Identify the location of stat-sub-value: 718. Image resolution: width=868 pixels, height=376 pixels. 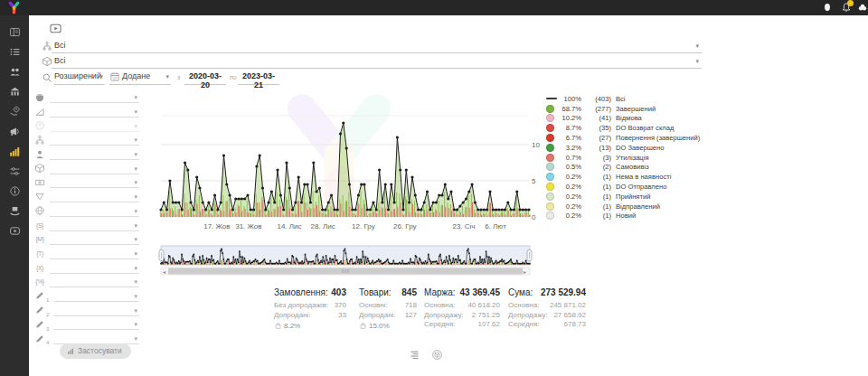
(410, 306).